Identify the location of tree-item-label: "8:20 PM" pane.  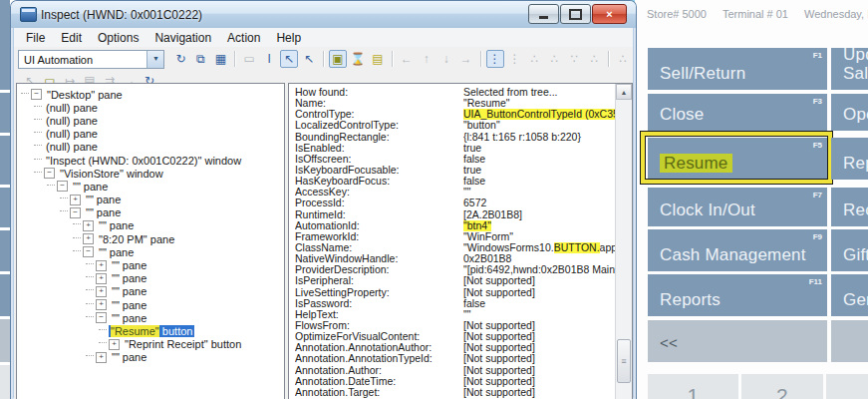
(137, 239).